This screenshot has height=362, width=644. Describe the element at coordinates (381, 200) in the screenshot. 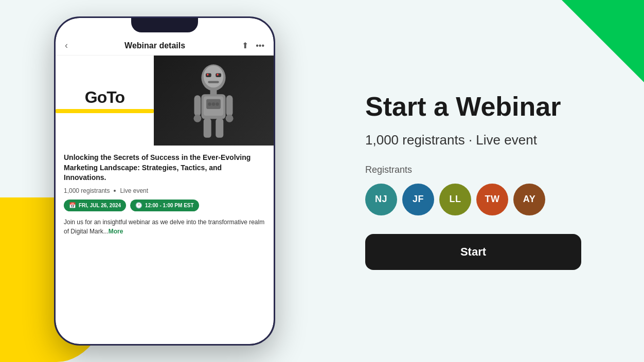

I see `avatar-nj: NJ` at that location.